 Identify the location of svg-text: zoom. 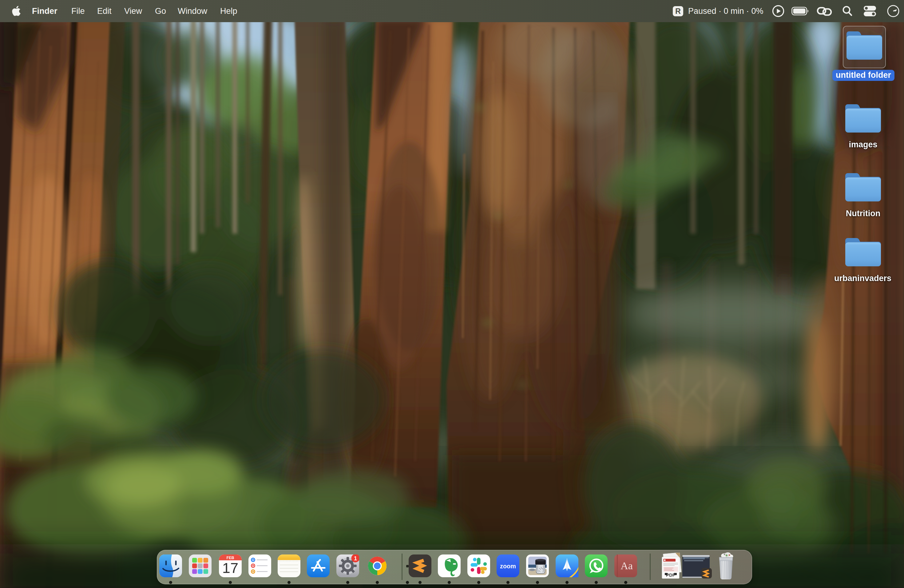
(508, 566).